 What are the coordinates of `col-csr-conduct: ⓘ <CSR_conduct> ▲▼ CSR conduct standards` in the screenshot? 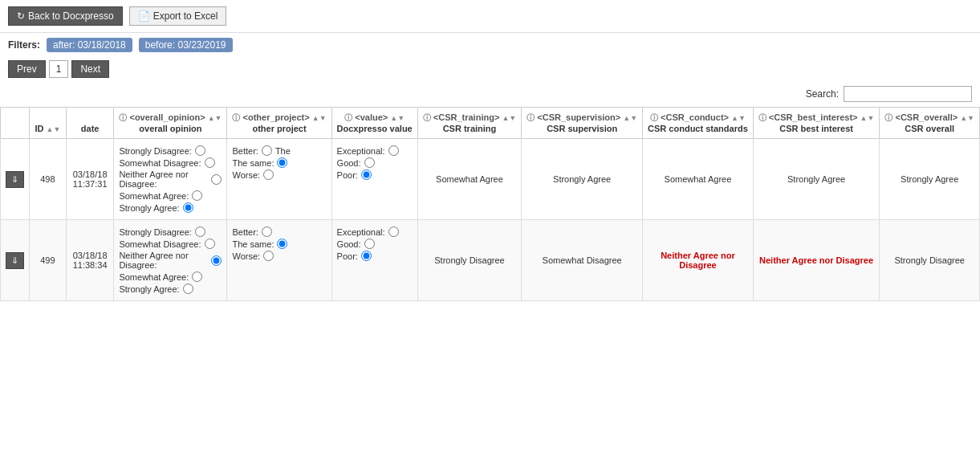 It's located at (698, 124).